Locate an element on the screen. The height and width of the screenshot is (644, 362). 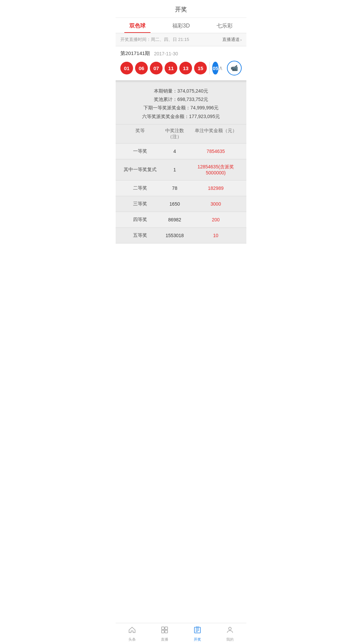
prize-table: 奖等 中奖注数（注） 单注中奖金额（元） 一等奖 4 7854635 其中一等奖… is located at coordinates (181, 184).